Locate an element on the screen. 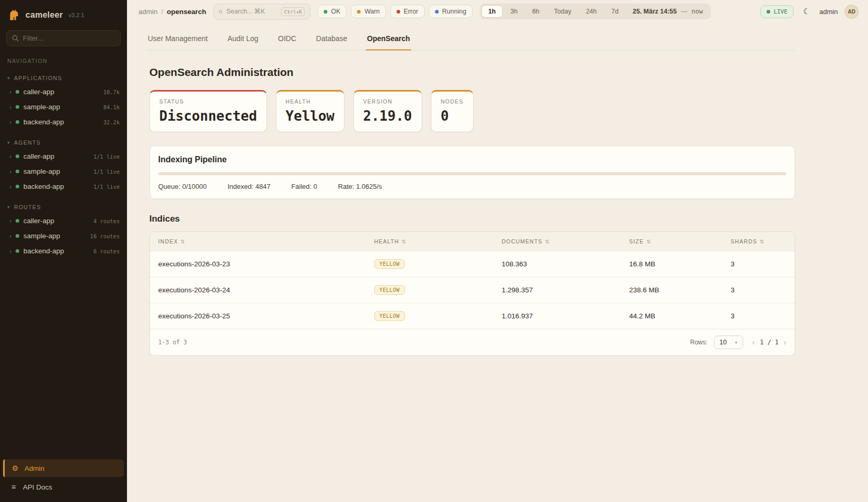 The height and width of the screenshot is (502, 868). live-indicator: LIVE is located at coordinates (777, 11).